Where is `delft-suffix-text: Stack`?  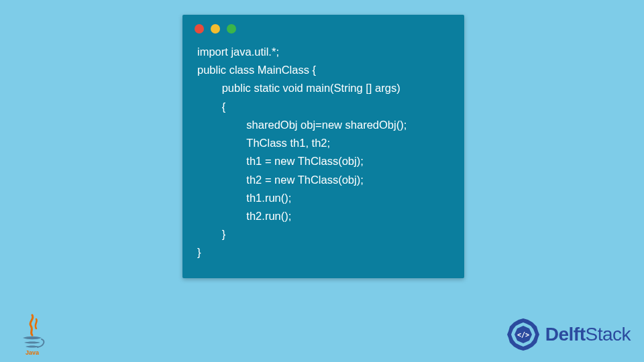
delft-suffix-text: Stack is located at coordinates (608, 334).